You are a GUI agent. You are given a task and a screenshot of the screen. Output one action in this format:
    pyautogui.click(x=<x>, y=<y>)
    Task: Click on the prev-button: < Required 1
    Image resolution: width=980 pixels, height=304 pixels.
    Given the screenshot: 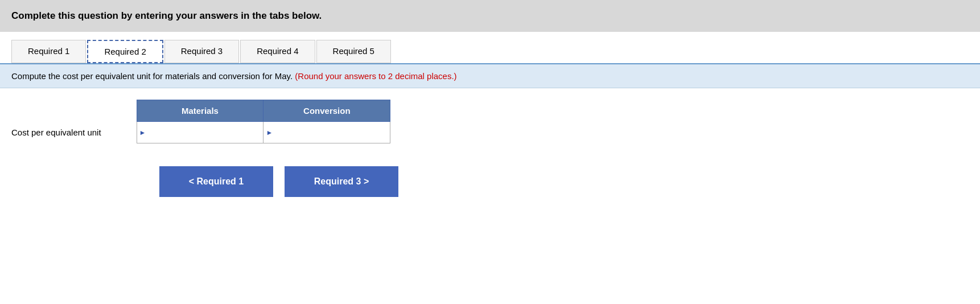 What is the action you would take?
    pyautogui.click(x=216, y=182)
    